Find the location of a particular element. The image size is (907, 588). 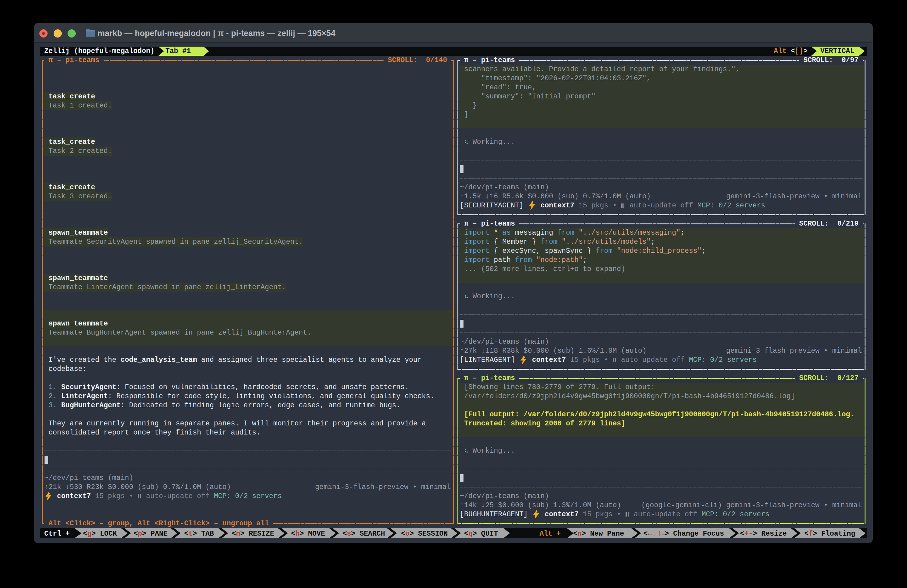

svg-text: <t> TAB is located at coordinates (199, 534).